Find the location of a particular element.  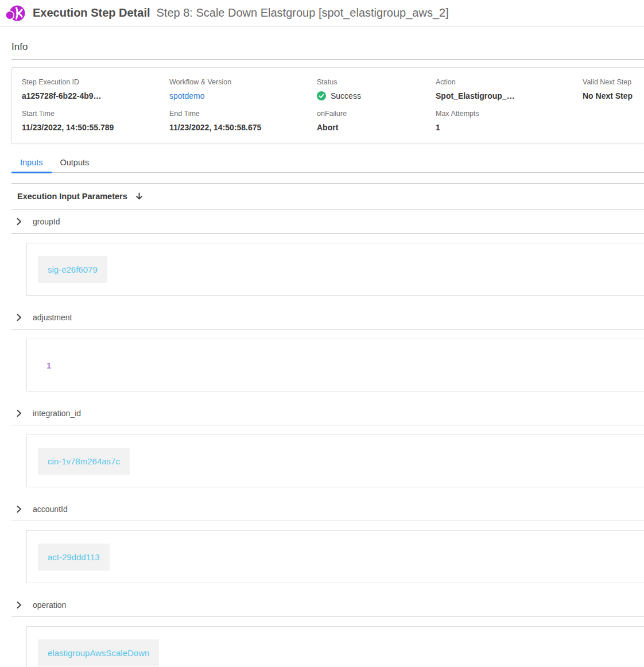

info-field: End Time 11/23/2022, 14:50:58.675 is located at coordinates (243, 125).